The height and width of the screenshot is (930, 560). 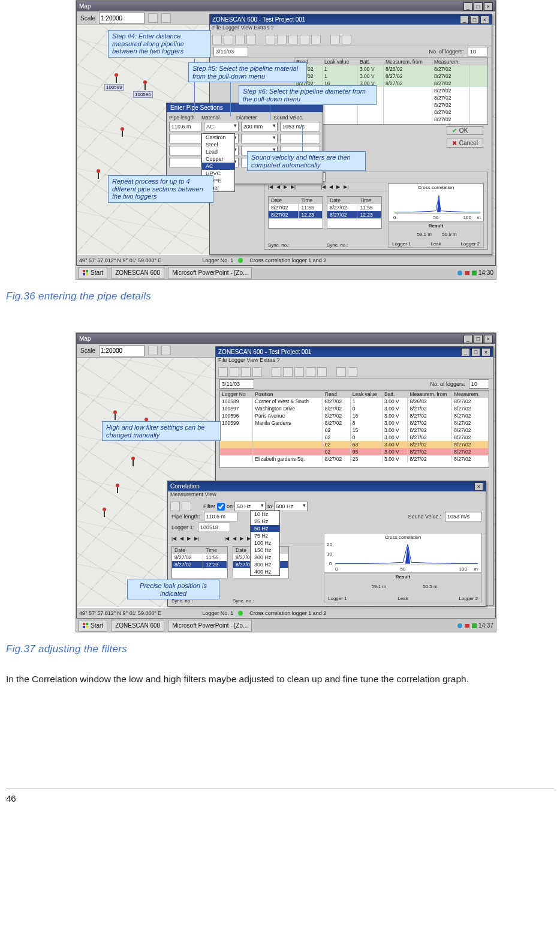 What do you see at coordinates (231, 52) in the screenshot?
I see `date-field: 3/11/03` at bounding box center [231, 52].